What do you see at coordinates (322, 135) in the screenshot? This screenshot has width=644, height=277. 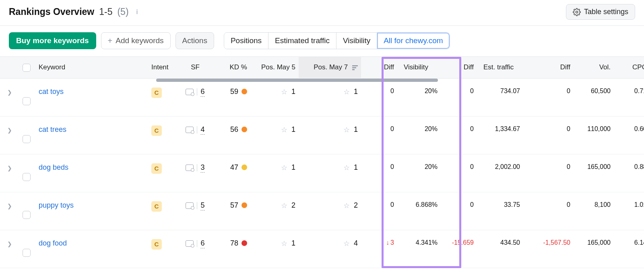 I see `table-row: ❯ cat trees C 4 56 ☆1 ☆1 0 20% 0 1,334.6…` at bounding box center [322, 135].